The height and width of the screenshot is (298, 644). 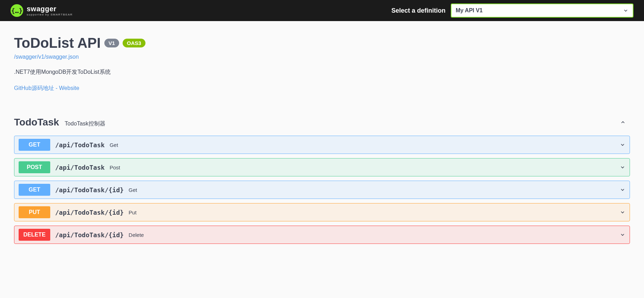 I want to click on api-title-row: ToDoList API V1 OAS3, so click(x=322, y=43).